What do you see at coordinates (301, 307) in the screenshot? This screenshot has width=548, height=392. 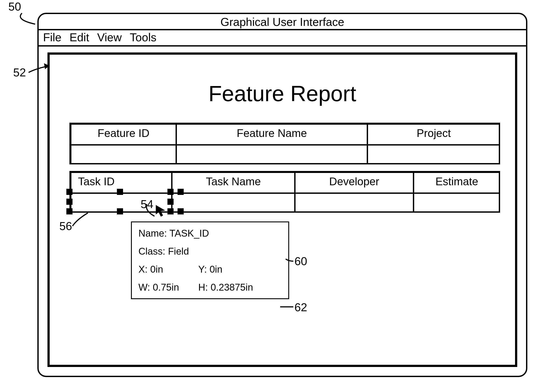 I see `callout-62: 62` at bounding box center [301, 307].